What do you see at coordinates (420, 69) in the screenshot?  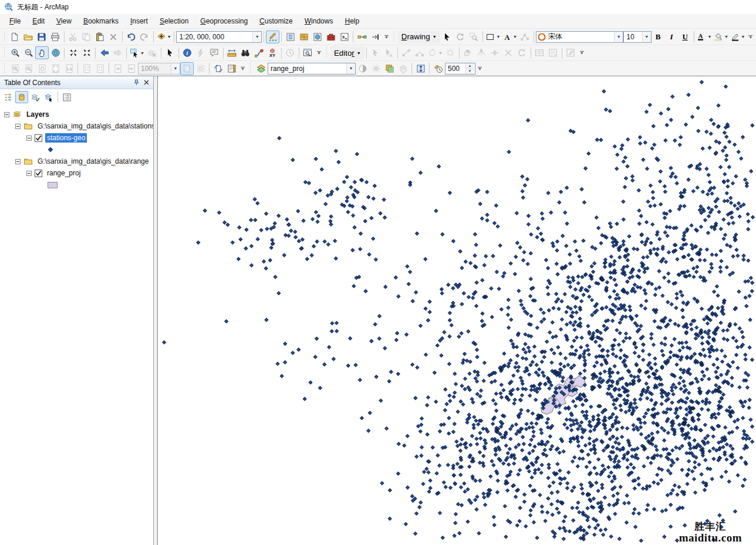 I see `swipe-layer-button` at bounding box center [420, 69].